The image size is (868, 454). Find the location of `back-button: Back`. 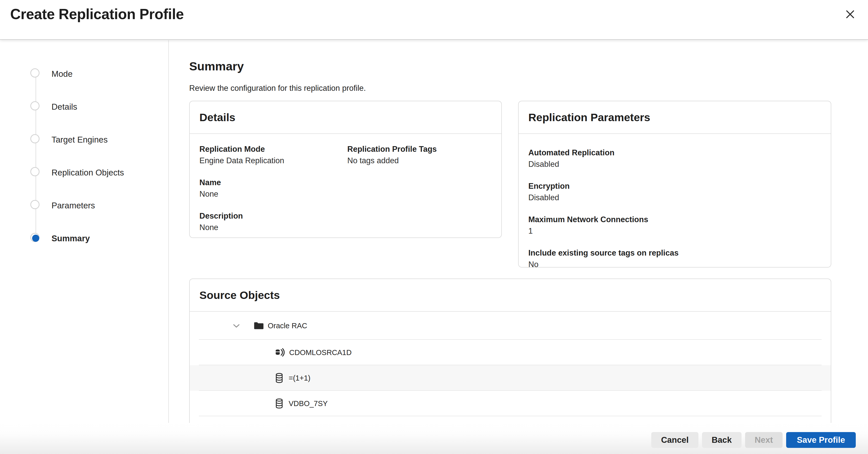

back-button: Back is located at coordinates (722, 440).